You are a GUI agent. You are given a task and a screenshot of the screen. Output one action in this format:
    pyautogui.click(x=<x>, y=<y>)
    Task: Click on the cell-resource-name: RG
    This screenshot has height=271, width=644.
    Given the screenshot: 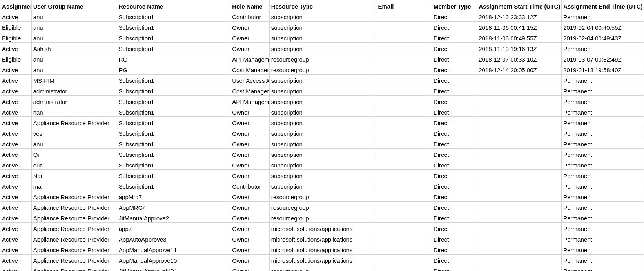 What is the action you would take?
    pyautogui.click(x=173, y=59)
    